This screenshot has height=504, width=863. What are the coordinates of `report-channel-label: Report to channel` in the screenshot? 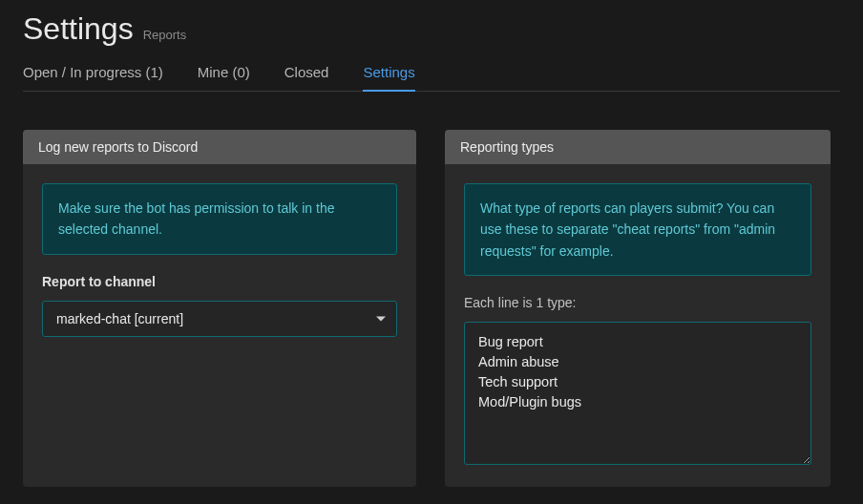 It's located at (220, 282).